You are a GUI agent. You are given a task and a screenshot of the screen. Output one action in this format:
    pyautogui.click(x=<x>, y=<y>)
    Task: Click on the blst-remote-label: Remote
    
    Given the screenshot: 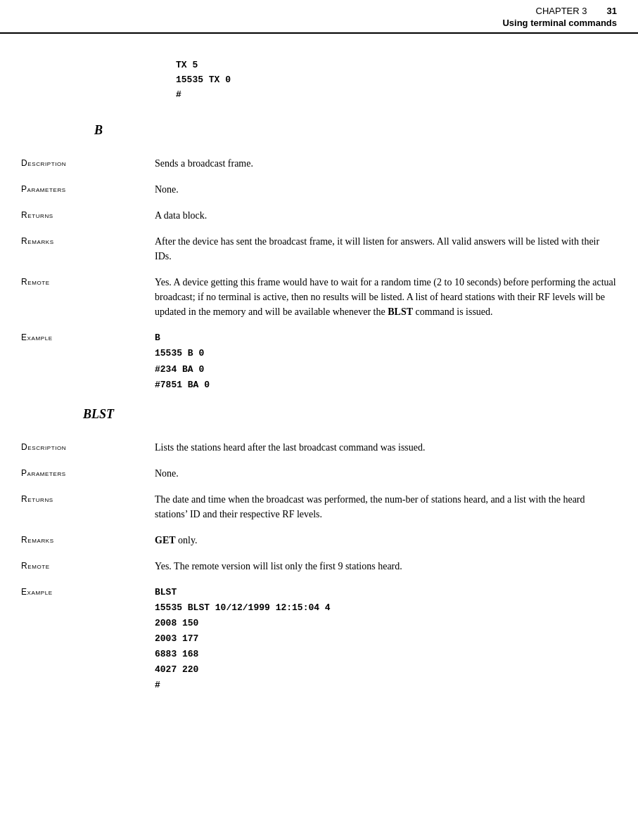 What is the action you would take?
    pyautogui.click(x=88, y=567)
    